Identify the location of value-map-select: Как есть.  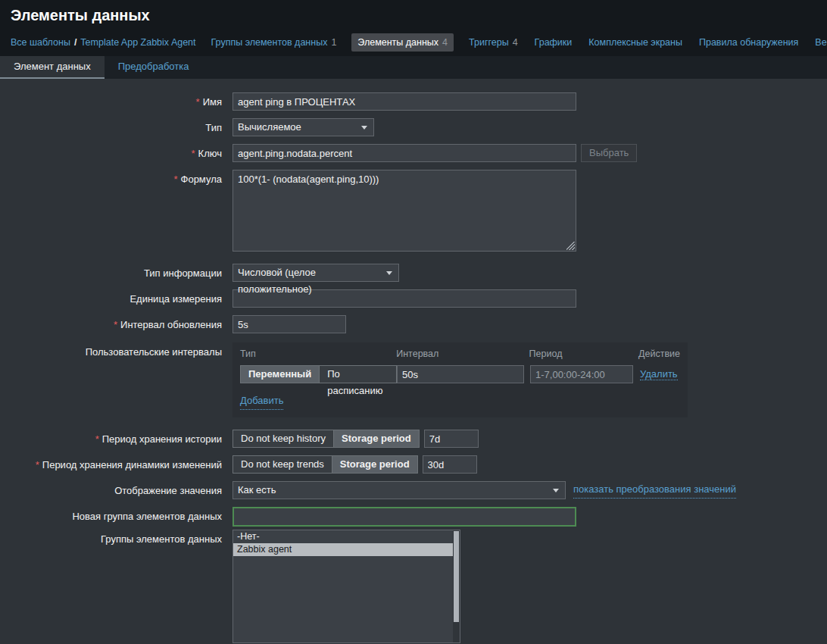
(399, 490).